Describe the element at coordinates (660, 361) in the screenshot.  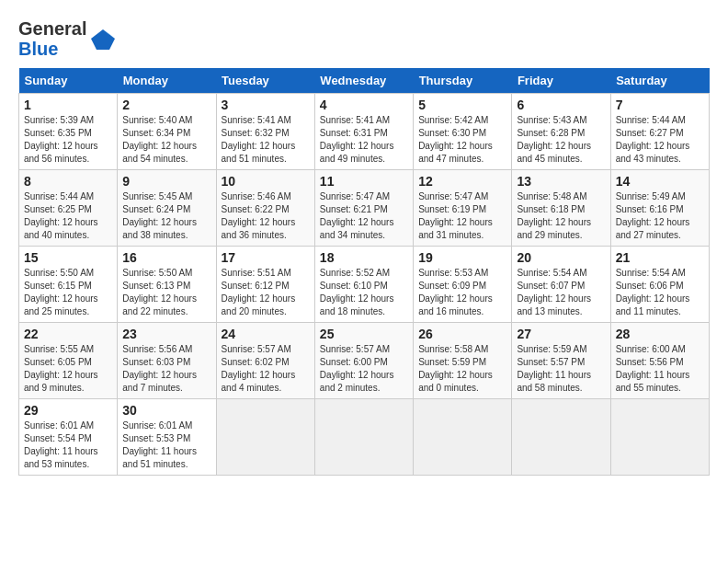
I see `calendar-cell: 28Sunrise: 6:00 AMSunset: 5:56 PMDayligh…` at that location.